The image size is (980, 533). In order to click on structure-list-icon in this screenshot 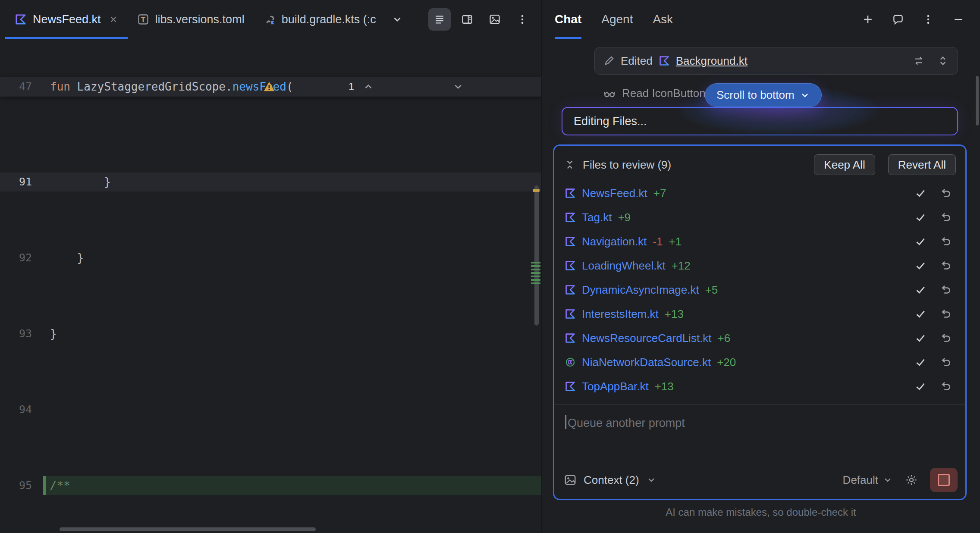, I will do `click(440, 19)`.